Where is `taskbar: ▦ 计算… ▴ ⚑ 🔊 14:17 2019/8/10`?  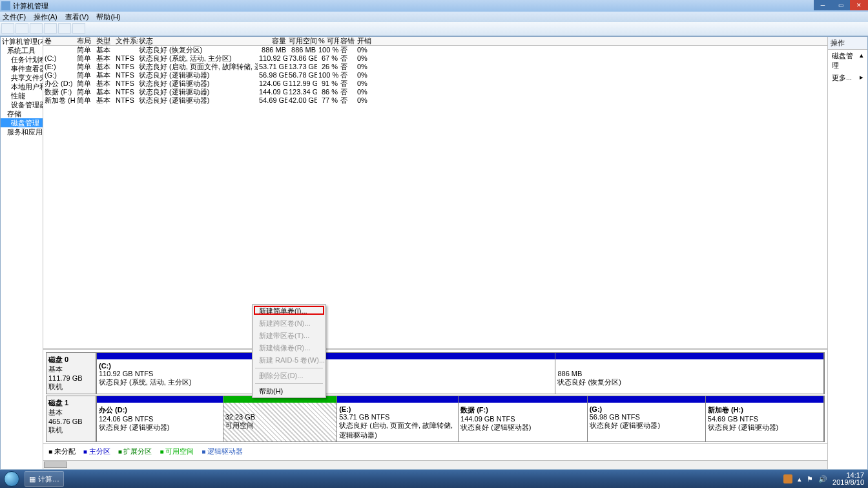
taskbar: ▦ 计算… ▴ ⚑ 🔊 14:17 2019/8/10 is located at coordinates (434, 479).